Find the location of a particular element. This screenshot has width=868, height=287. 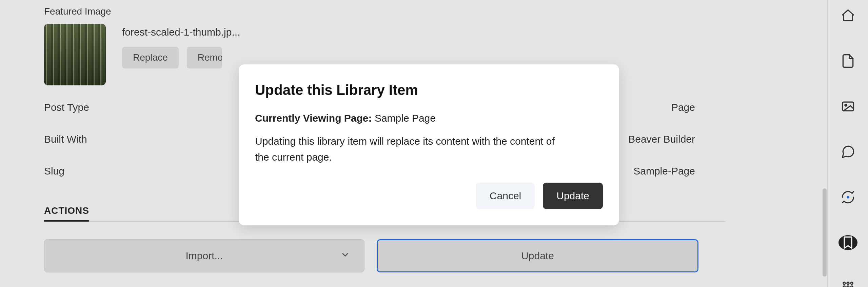

slug-label: Slug is located at coordinates (54, 171).